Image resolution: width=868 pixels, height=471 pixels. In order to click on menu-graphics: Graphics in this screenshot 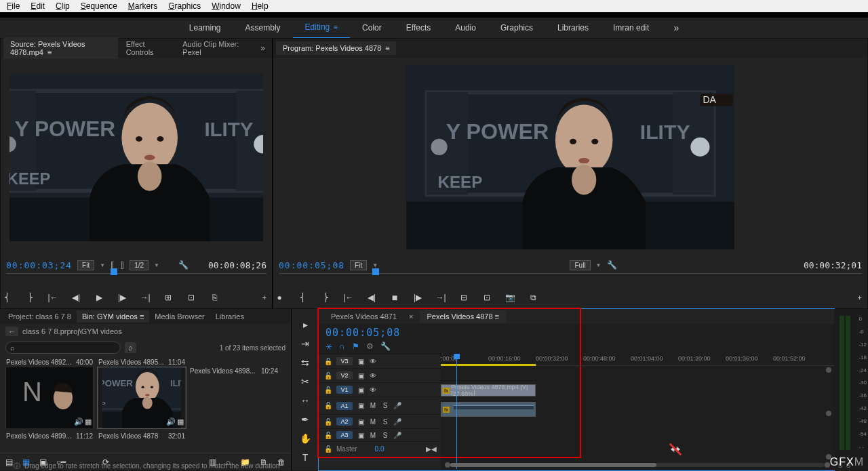, I will do `click(184, 6)`.